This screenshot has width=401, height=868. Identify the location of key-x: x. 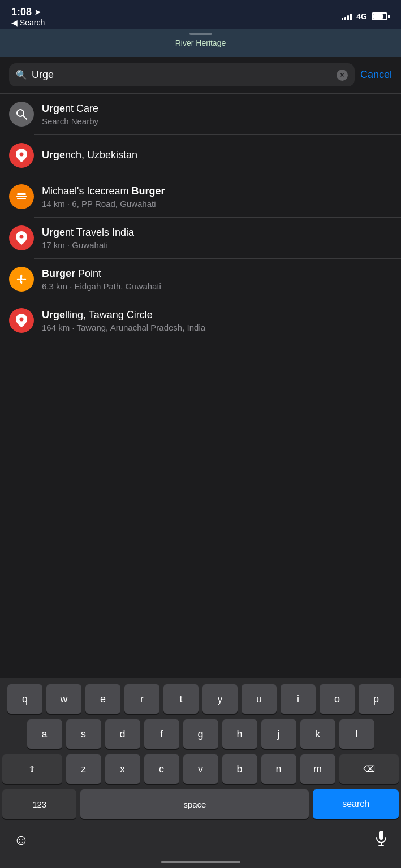
(123, 769).